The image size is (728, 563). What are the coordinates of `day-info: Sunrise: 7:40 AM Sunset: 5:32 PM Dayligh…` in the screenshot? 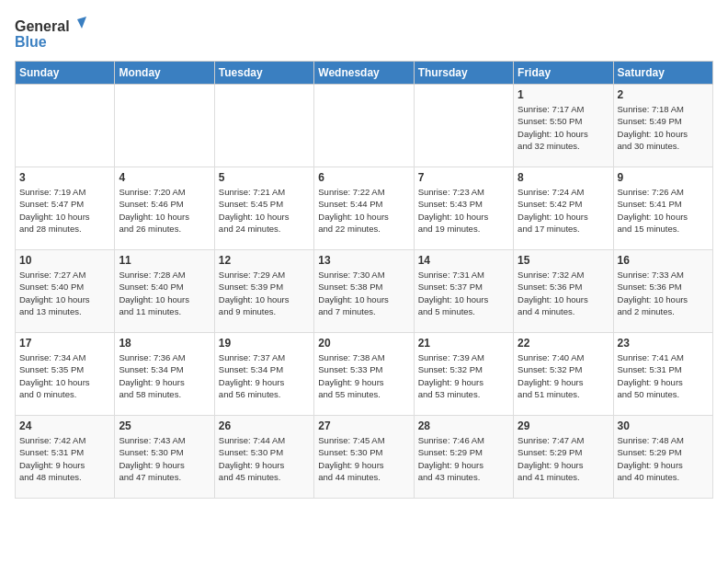 It's located at (563, 375).